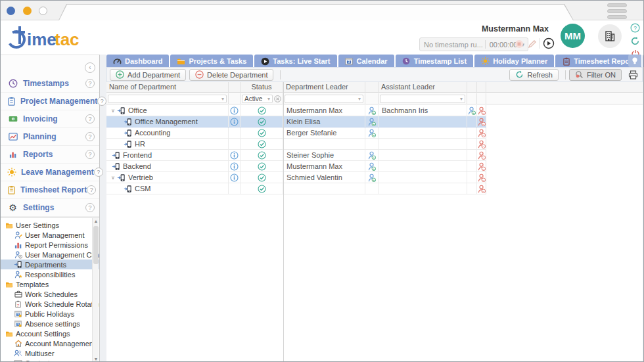  Describe the element at coordinates (231, 75) in the screenshot. I see `delete-department-button: Delete Department` at that location.